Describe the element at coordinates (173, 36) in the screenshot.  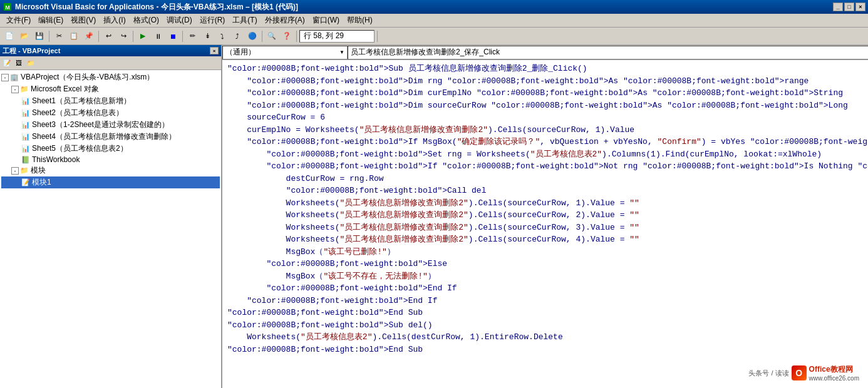
I see `toolbar-stop: ⏹` at that location.